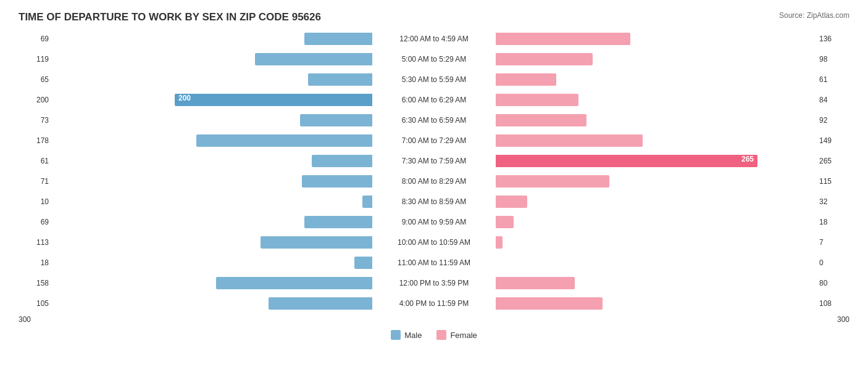  Describe the element at coordinates (36, 120) in the screenshot. I see `male-value: 73` at that location.